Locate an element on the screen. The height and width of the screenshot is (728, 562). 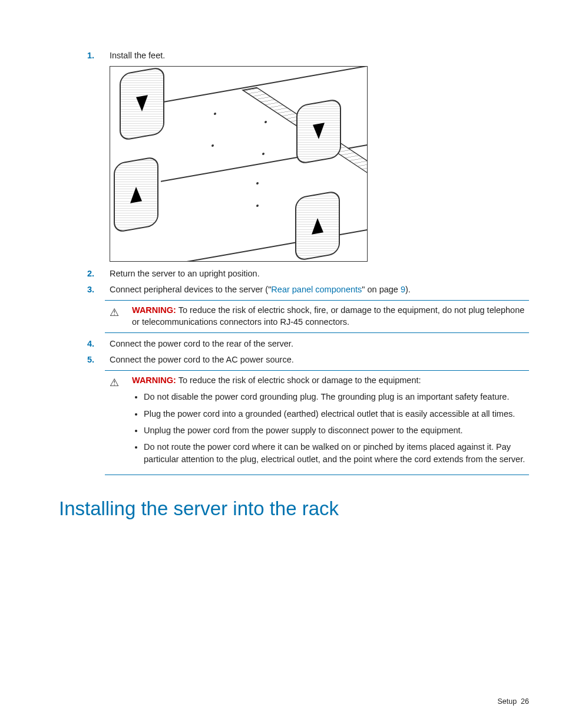
step-text: Connect peripheral devices to the server… is located at coordinates (319, 289).